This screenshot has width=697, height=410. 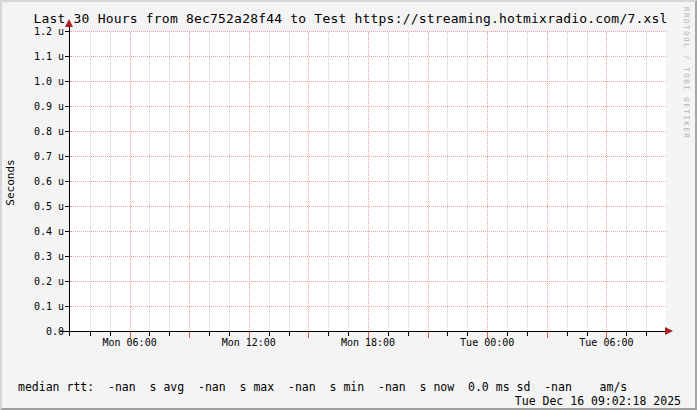 I want to click on median-rtt-values: -nan s avg -nan s max -nan s min -nan s …, so click(x=368, y=387).